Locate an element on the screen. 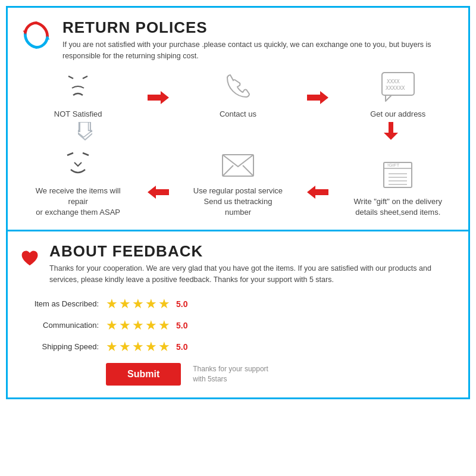 The width and height of the screenshot is (476, 476). step-contact-us-label: Contact us is located at coordinates (238, 114).